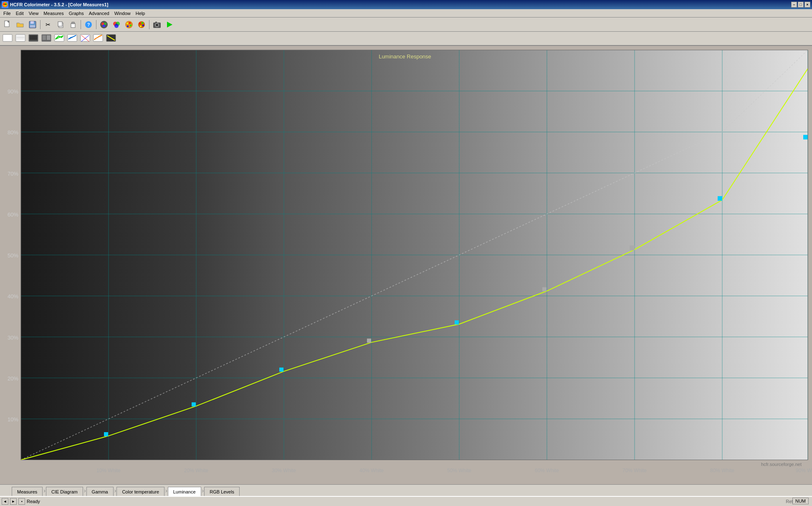 The height and width of the screenshot is (506, 812). Describe the element at coordinates (169, 25) in the screenshot. I see `play-button` at that location.